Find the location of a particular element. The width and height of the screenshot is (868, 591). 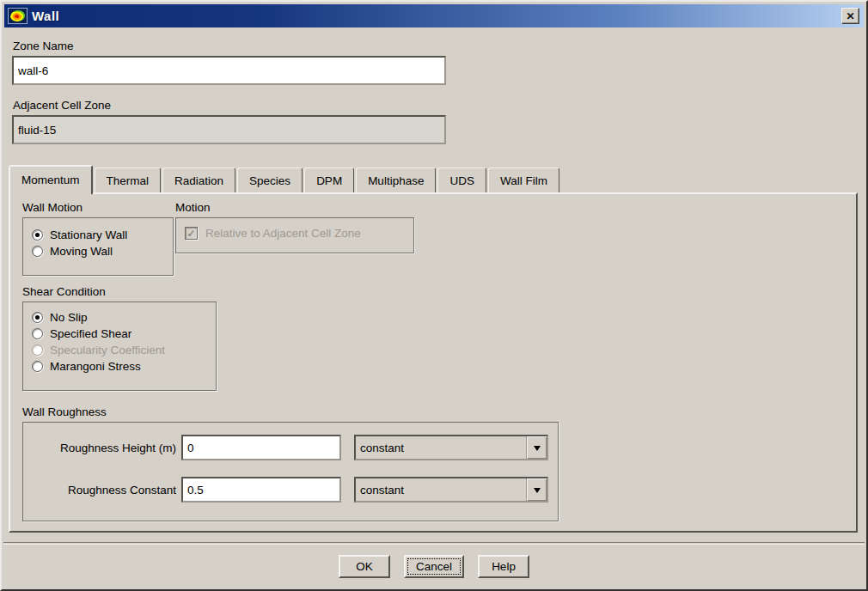

zone-name-label: Zone Name is located at coordinates (43, 46).